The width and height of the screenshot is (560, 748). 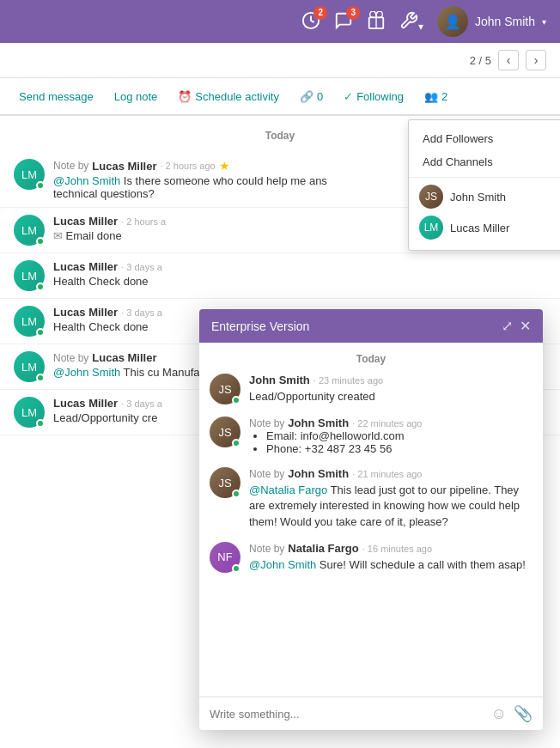 I want to click on chat-header-3: Note by John Smith · 21 minutes ago, so click(x=391, y=474).